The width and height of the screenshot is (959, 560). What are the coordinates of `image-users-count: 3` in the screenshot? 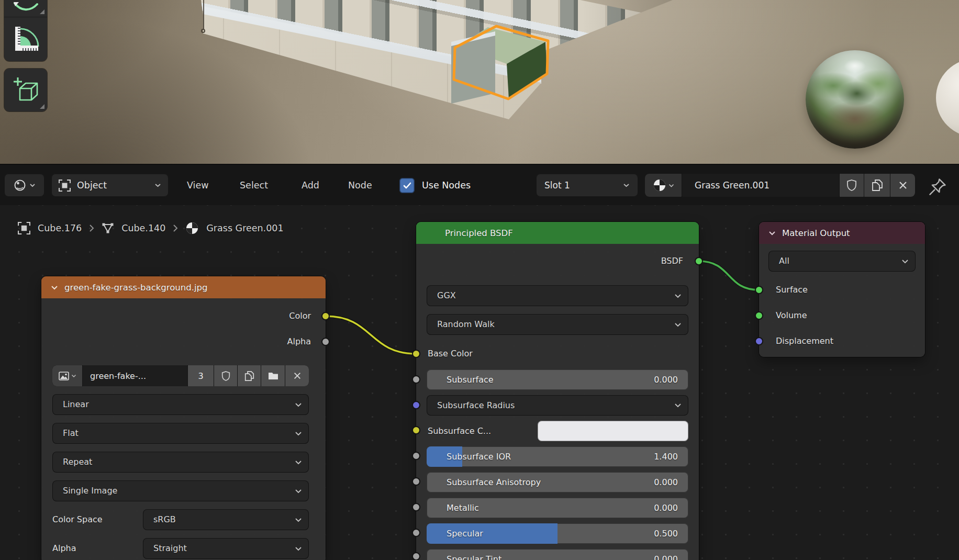 It's located at (201, 376).